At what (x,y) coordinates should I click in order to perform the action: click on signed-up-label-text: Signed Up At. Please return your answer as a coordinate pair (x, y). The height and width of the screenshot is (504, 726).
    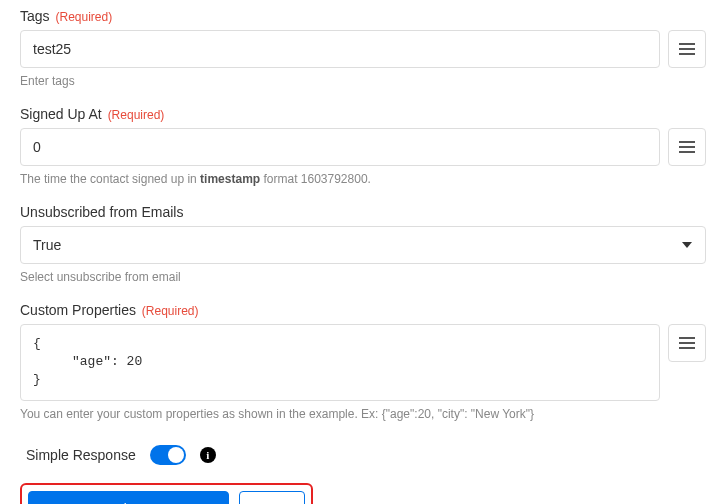
    Looking at the image, I should click on (61, 114).